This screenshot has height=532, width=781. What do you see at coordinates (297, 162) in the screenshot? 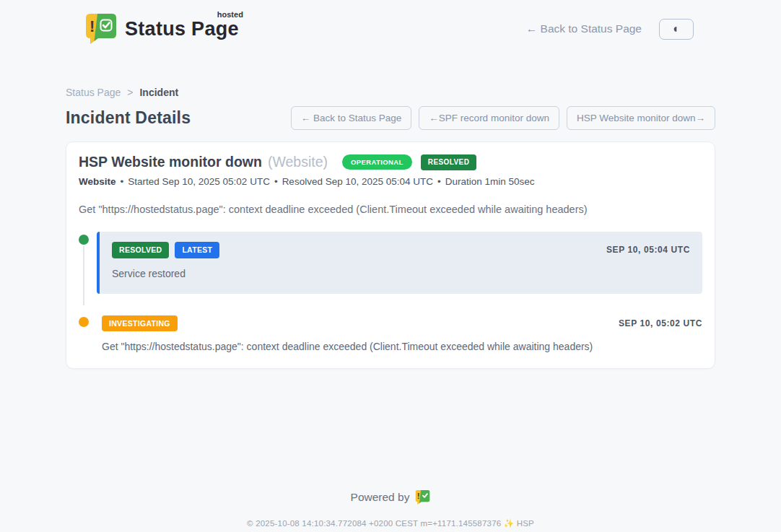
I see `incident-component-label: (Website)` at bounding box center [297, 162].